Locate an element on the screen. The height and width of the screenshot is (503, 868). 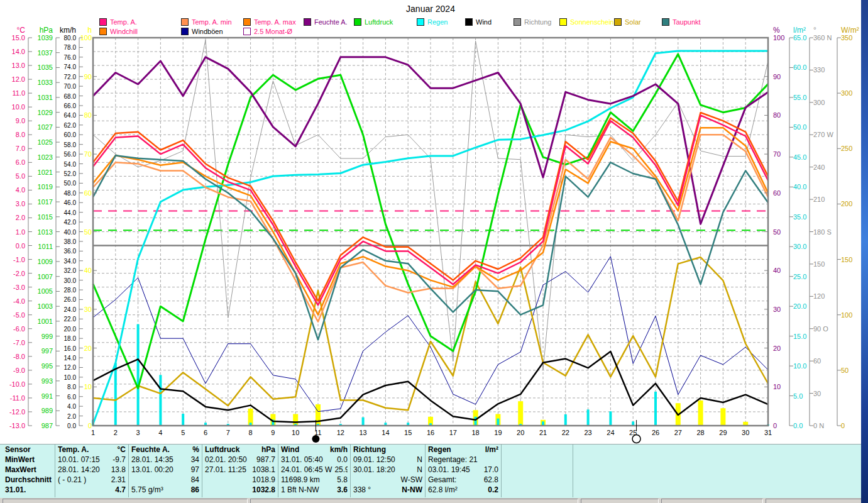
table-cell-value: 13.8 is located at coordinates (118, 470).